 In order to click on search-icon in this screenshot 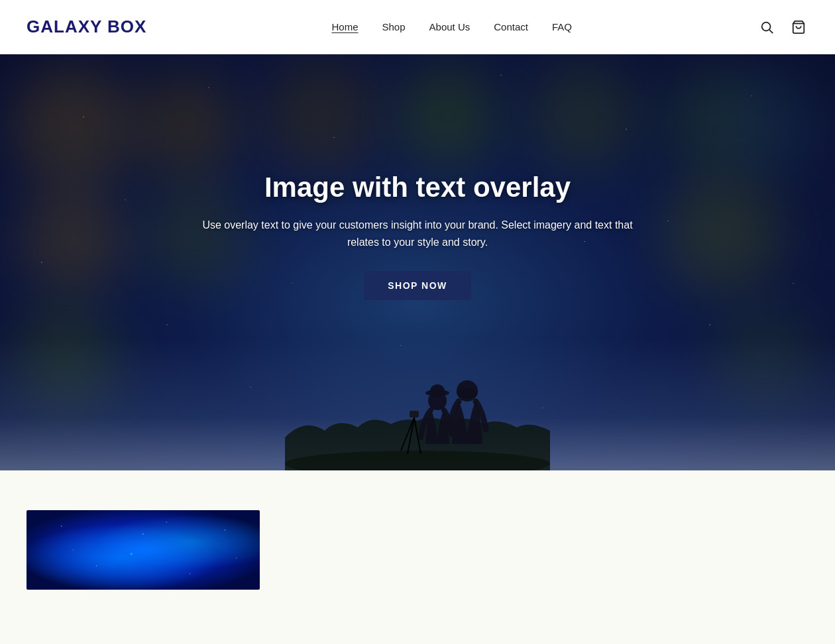, I will do `click(767, 27)`.